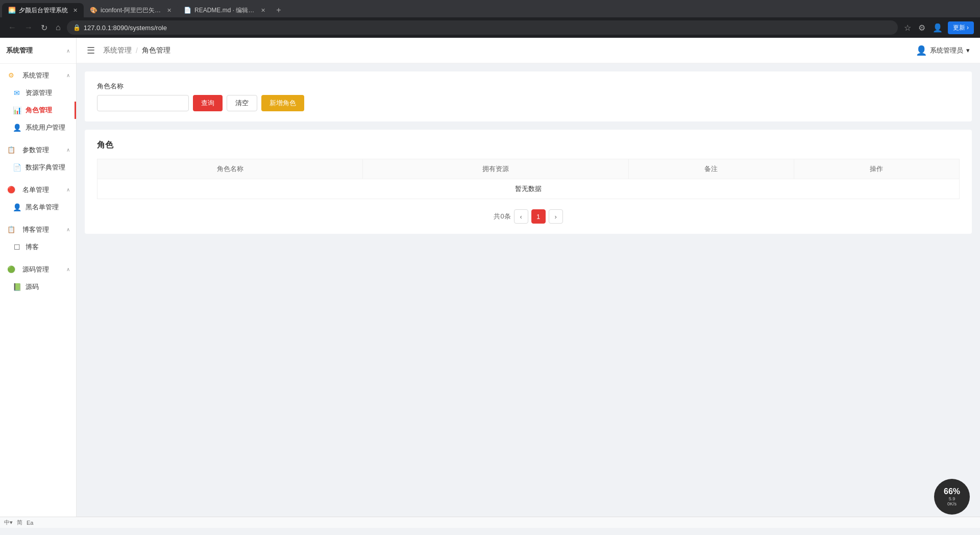 This screenshot has height=535, width=980. What do you see at coordinates (17, 167) in the screenshot?
I see `dict-icon: 📄` at bounding box center [17, 167].